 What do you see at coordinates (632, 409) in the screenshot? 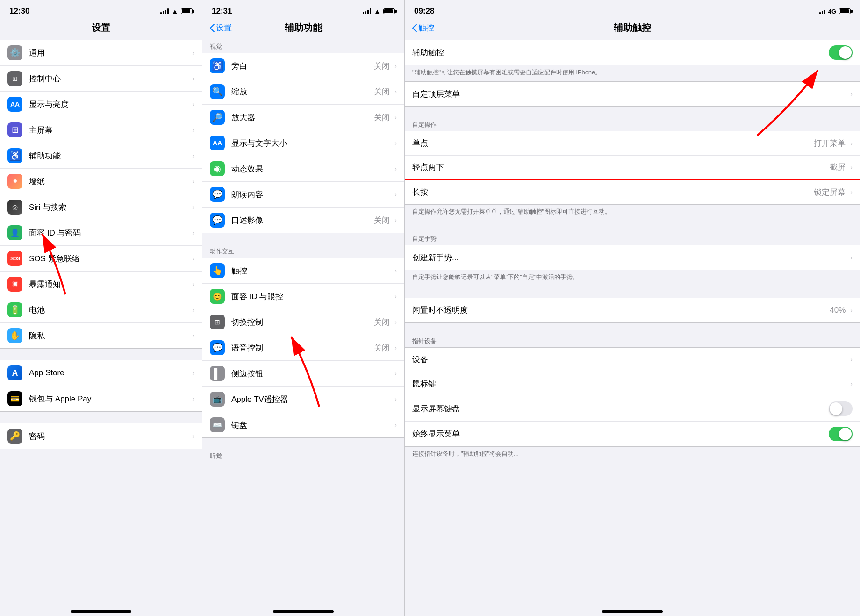
I see `show-keyboard-item: 显示屏幕键盘` at bounding box center [632, 409].